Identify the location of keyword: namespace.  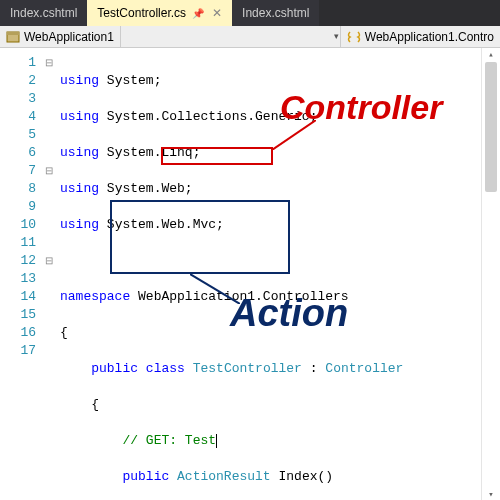
(95, 296).